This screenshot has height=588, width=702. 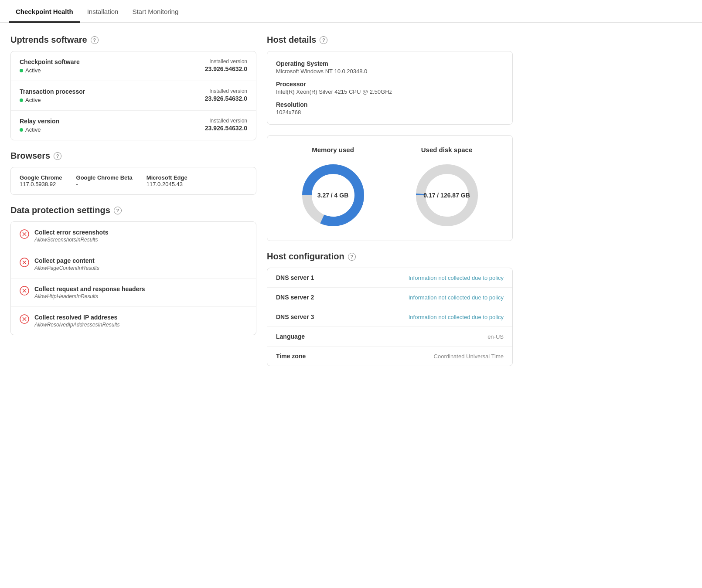 I want to click on browsers-help-icon: ?, so click(x=58, y=156).